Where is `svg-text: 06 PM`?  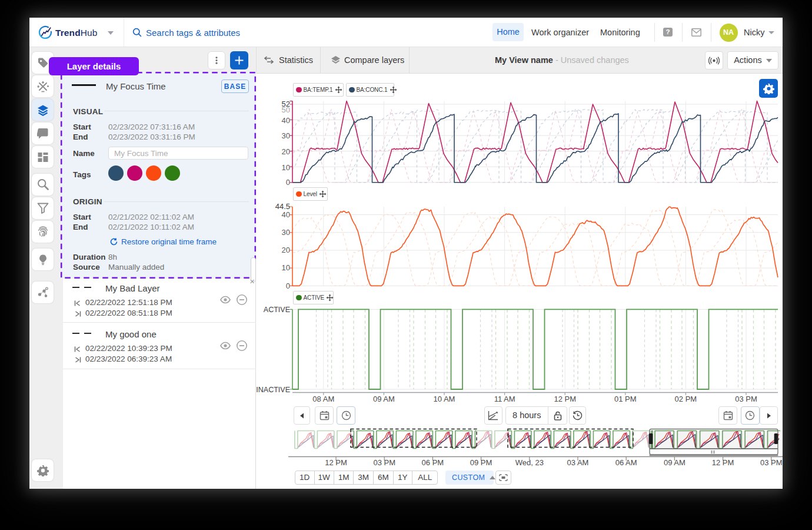
svg-text: 06 PM is located at coordinates (433, 463).